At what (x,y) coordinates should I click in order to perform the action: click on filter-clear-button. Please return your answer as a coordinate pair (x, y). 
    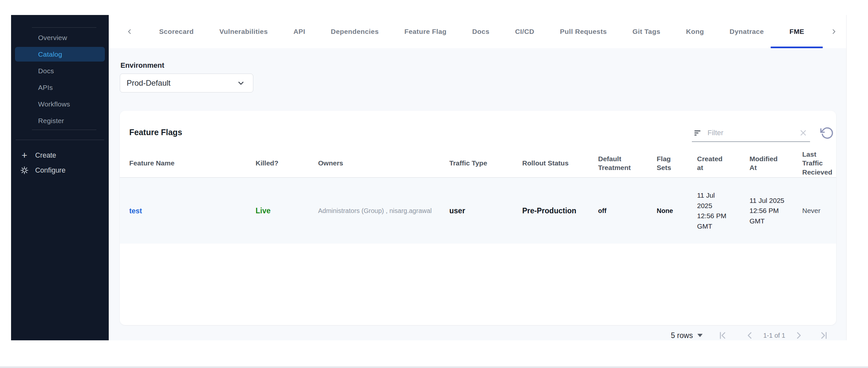
    Looking at the image, I should click on (803, 133).